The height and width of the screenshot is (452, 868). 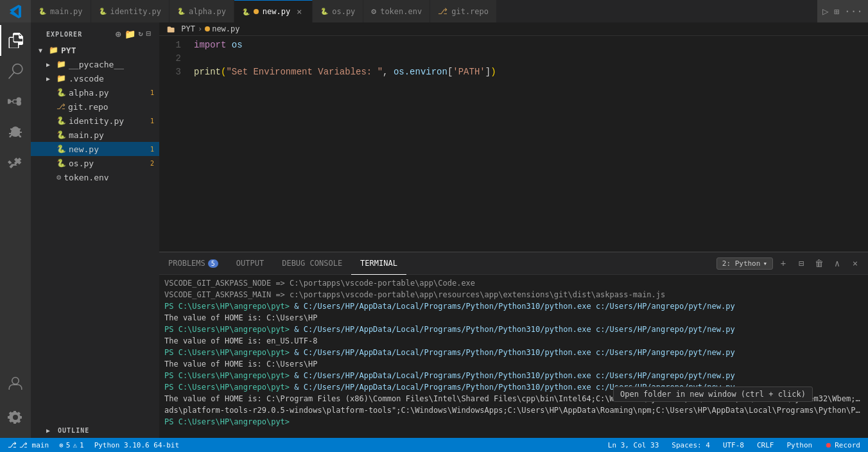 I want to click on panel-tab-label: OUTPUT, so click(x=250, y=263).